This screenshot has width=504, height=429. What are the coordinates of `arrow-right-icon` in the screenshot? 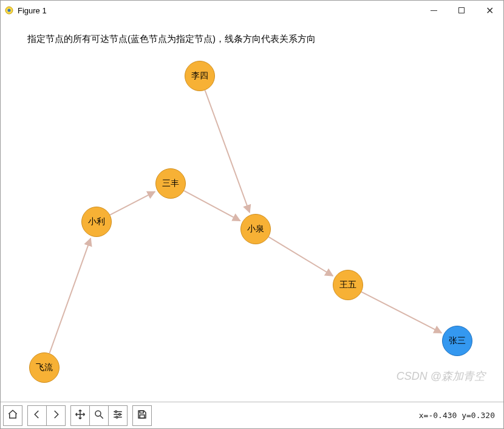 It's located at (56, 416).